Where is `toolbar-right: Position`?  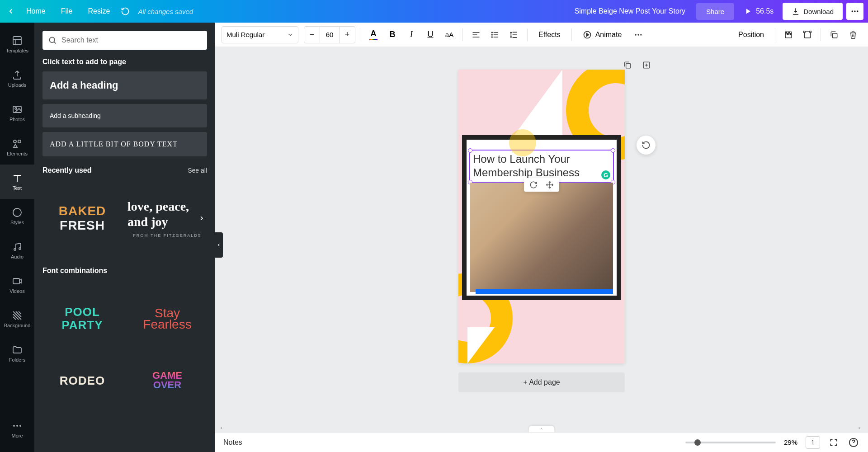
toolbar-right: Position is located at coordinates (797, 35).